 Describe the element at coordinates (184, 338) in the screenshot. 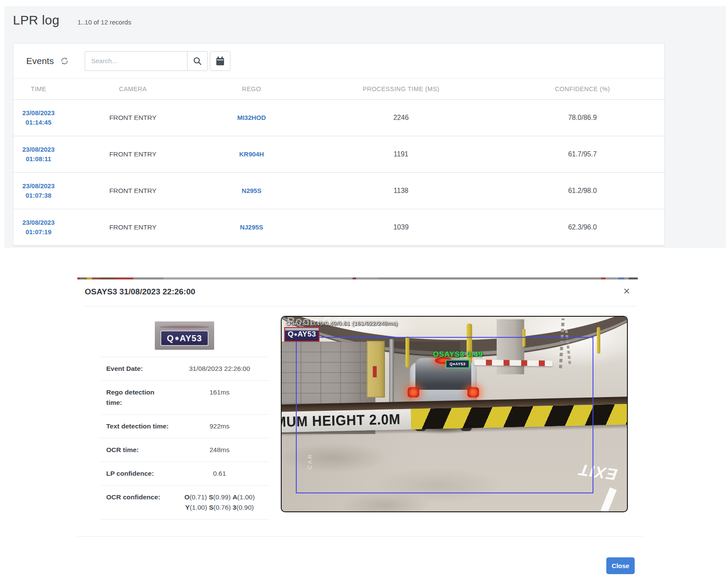

I see `plate-text: QAY53` at that location.